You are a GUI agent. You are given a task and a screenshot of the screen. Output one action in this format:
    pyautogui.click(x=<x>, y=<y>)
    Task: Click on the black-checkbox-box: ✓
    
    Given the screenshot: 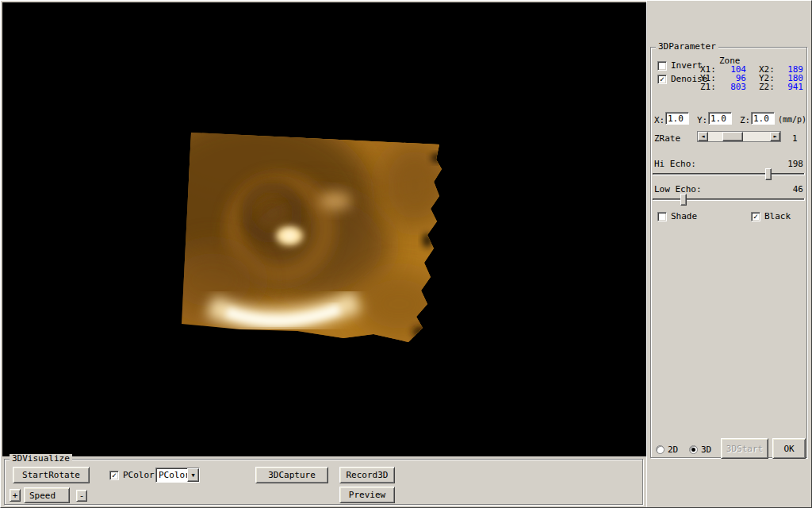 What is the action you would take?
    pyautogui.click(x=756, y=217)
    